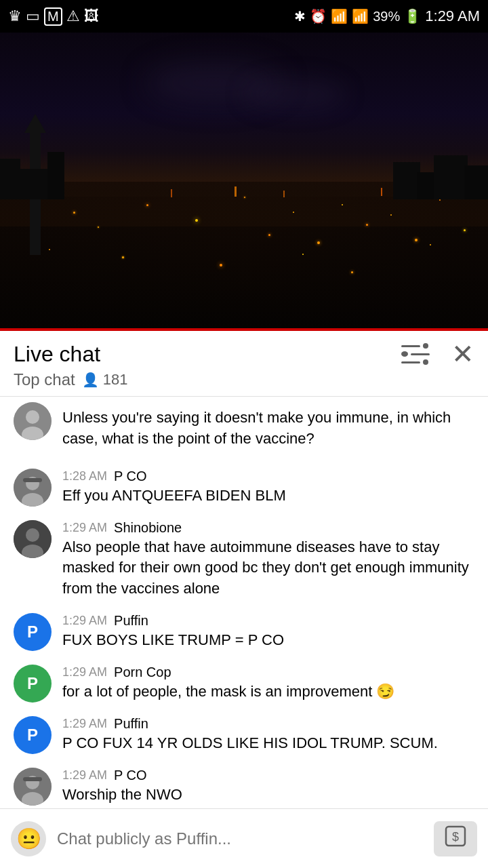 This screenshot has width=488, height=868. What do you see at coordinates (244, 426) in the screenshot?
I see `partial-message: Unless you're saying it doesn't make you…` at bounding box center [244, 426].